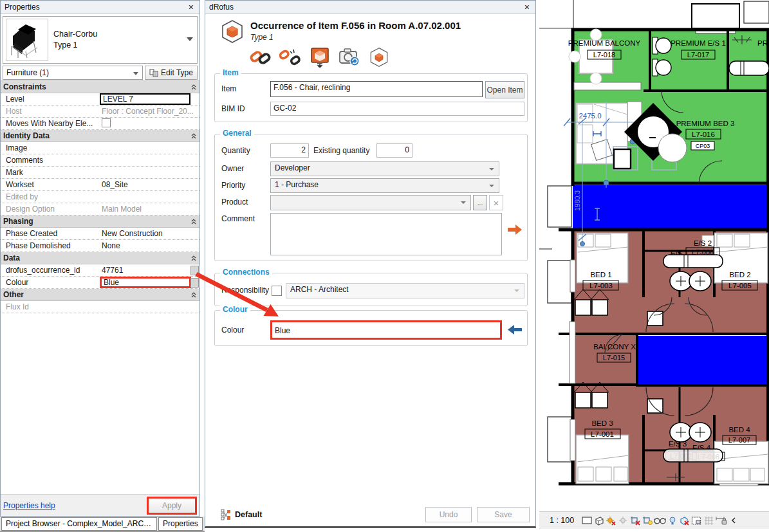  I want to click on show-crop-region-icon, so click(647, 520).